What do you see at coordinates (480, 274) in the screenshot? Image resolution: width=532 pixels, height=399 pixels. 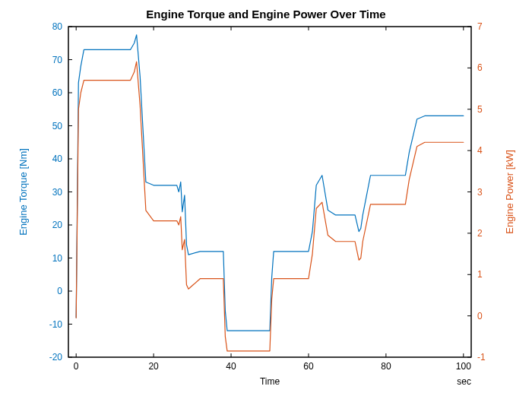 I see `right-y-tick-label: 1` at bounding box center [480, 274].